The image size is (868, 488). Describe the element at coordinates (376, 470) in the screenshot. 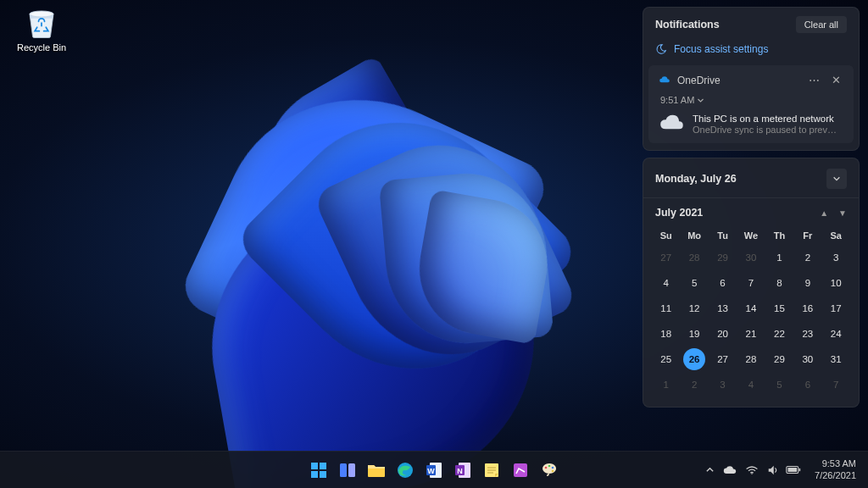

I see `folder-icon` at that location.